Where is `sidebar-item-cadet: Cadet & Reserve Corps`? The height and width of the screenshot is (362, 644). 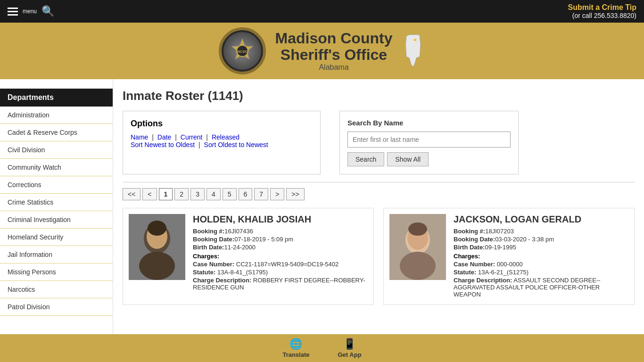
sidebar-item-cadet: Cadet & Reserve Corps is located at coordinates (57, 133).